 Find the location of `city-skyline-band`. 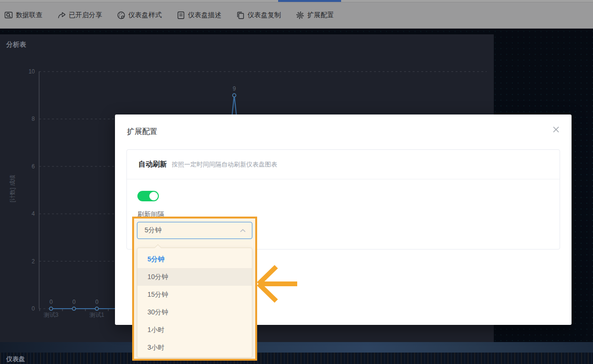

city-skyline-band is located at coordinates (297, 347).